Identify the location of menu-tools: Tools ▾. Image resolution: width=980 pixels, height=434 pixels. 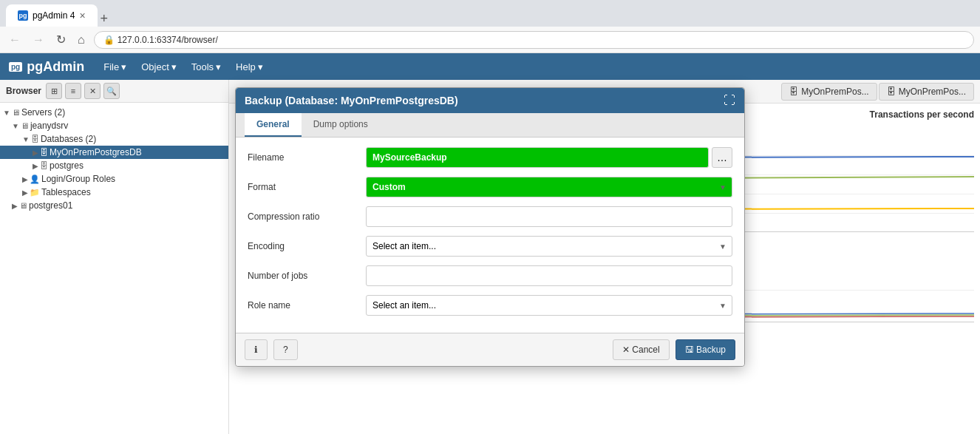
(206, 67).